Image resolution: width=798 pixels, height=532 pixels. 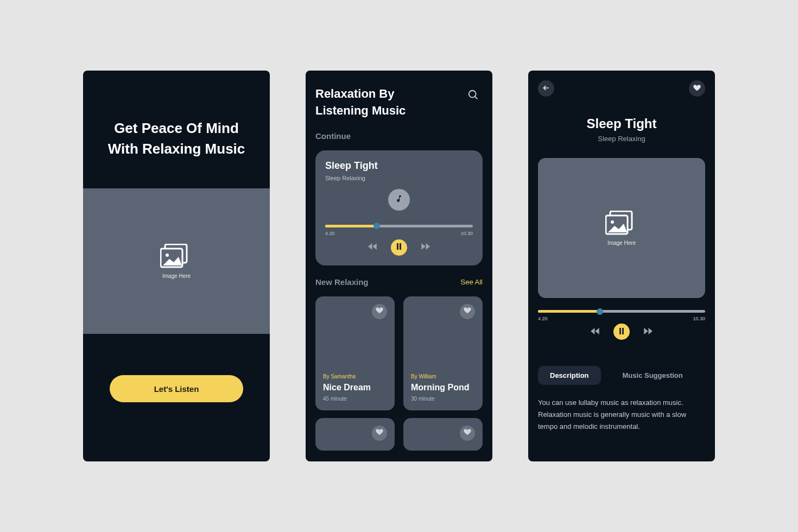 I want to click on description-text: You can use lullaby music as relaxation …, so click(x=622, y=415).